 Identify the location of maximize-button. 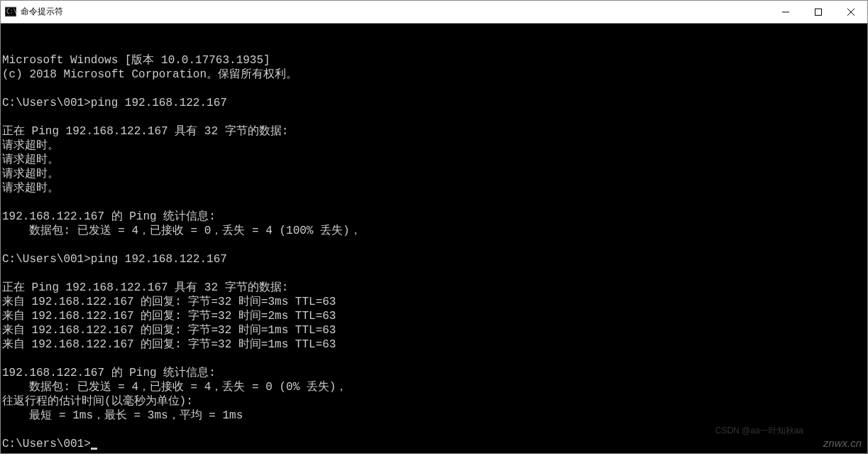
(818, 11).